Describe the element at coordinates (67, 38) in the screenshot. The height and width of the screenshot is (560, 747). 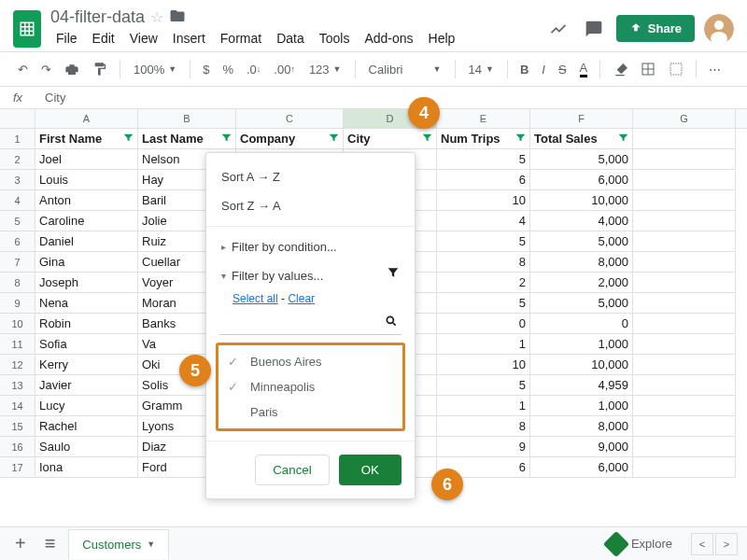
I see `menu-file: File` at that location.